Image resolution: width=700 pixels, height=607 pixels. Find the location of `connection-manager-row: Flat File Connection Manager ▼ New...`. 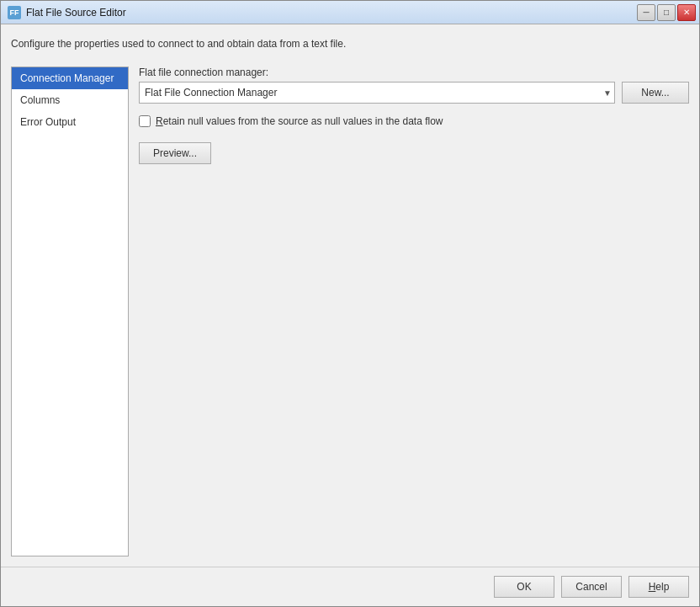

connection-manager-row: Flat File Connection Manager ▼ New... is located at coordinates (414, 93).